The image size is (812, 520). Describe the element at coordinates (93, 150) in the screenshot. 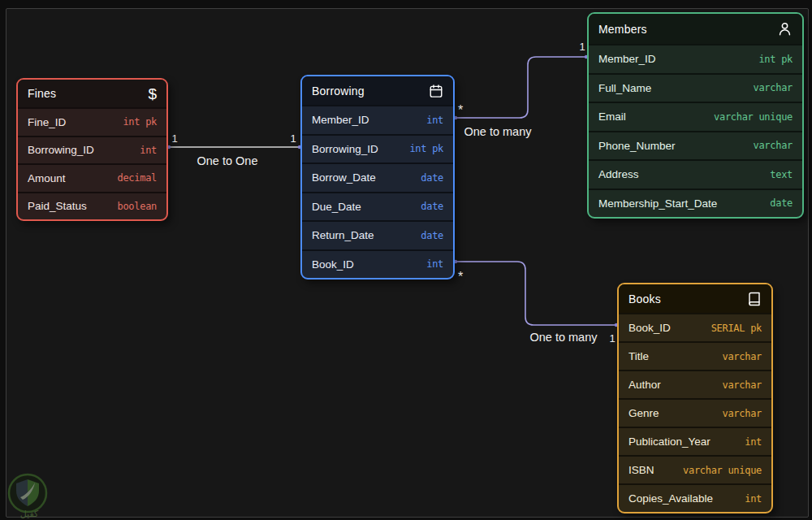

I see `field-row-borrowing_id: Borrowing_IDint` at that location.